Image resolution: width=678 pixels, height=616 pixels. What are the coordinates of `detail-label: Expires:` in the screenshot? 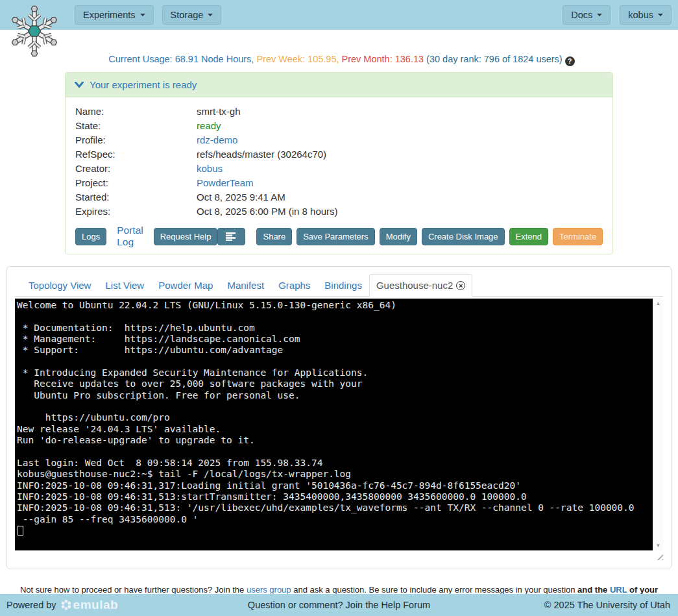 It's located at (136, 212).